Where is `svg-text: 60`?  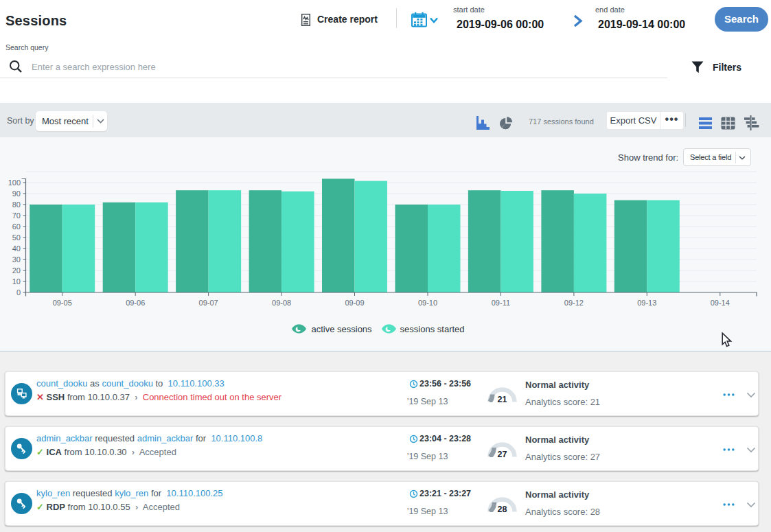
svg-text: 60 is located at coordinates (16, 227).